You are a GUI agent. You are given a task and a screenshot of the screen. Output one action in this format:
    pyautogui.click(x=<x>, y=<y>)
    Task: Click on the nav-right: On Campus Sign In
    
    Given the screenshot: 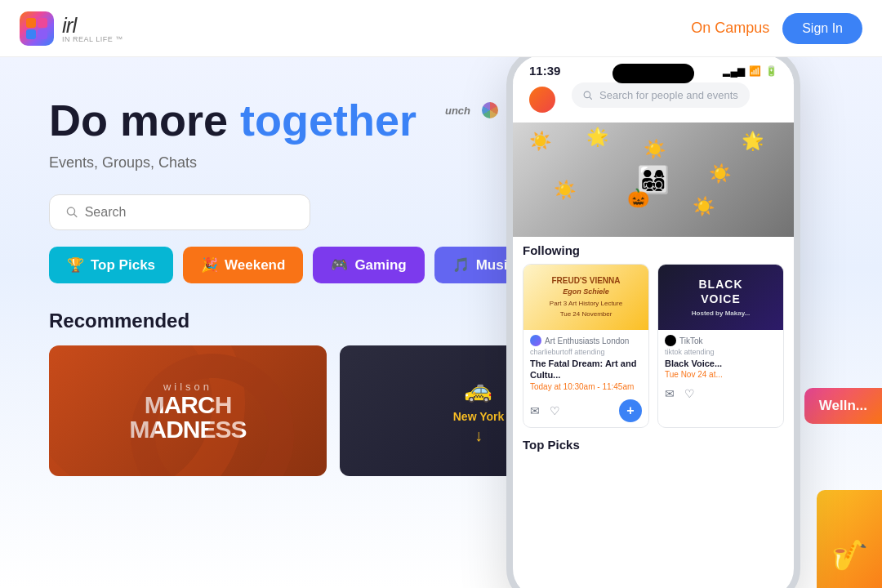 What is the action you would take?
    pyautogui.click(x=777, y=29)
    